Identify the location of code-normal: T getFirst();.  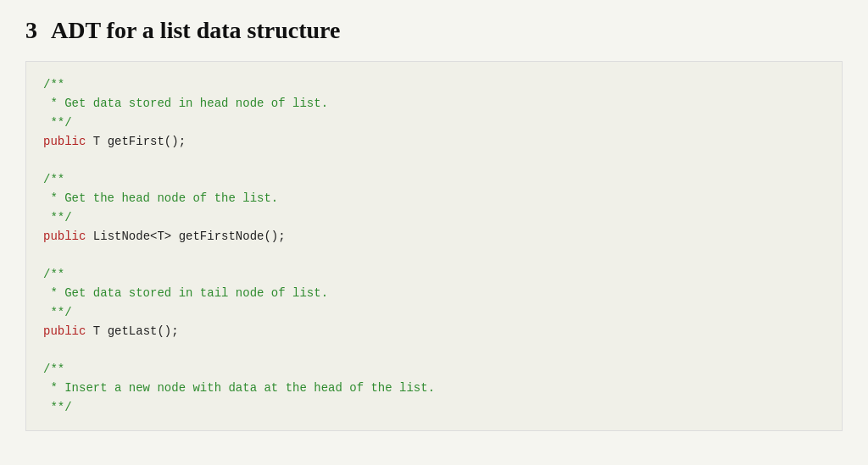
(136, 141).